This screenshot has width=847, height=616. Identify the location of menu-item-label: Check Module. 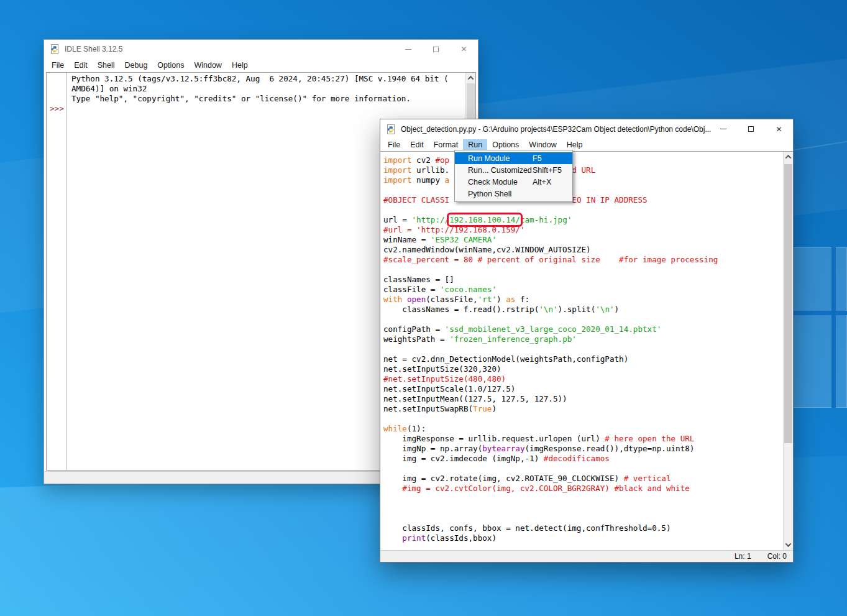
(493, 182).